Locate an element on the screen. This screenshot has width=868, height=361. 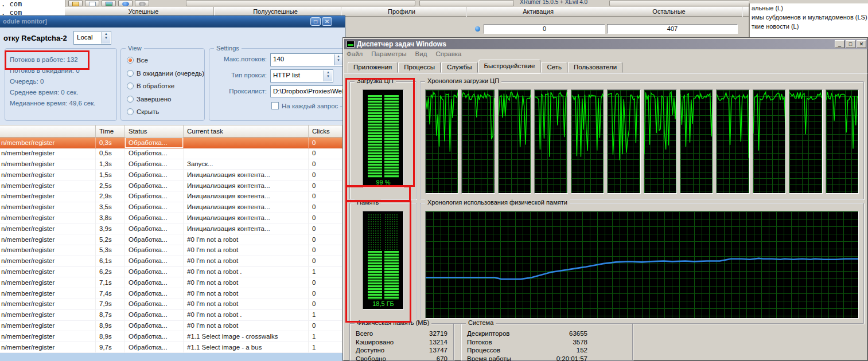
header-others: Остальные is located at coordinates (669, 11).